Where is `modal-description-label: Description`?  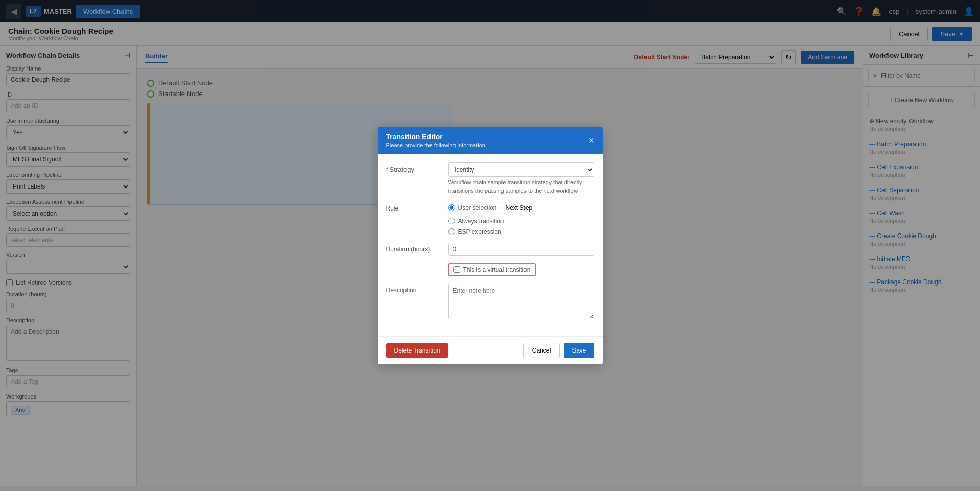 modal-description-label: Description is located at coordinates (414, 289).